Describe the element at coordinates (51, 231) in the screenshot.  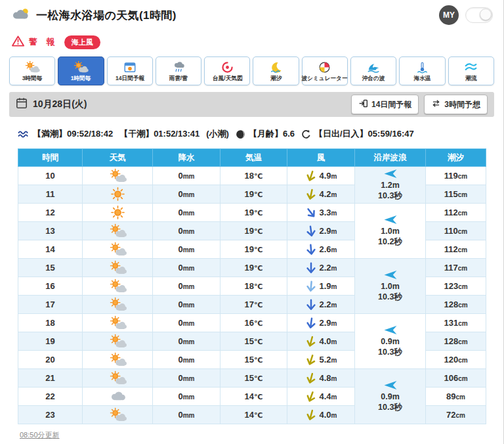
I see `hour-cell: 13` at that location.